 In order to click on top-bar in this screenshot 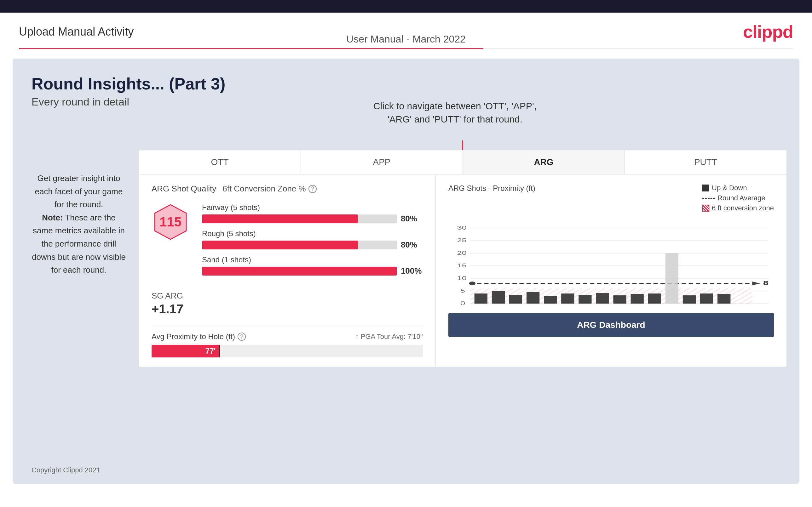, I will do `click(406, 6)`.